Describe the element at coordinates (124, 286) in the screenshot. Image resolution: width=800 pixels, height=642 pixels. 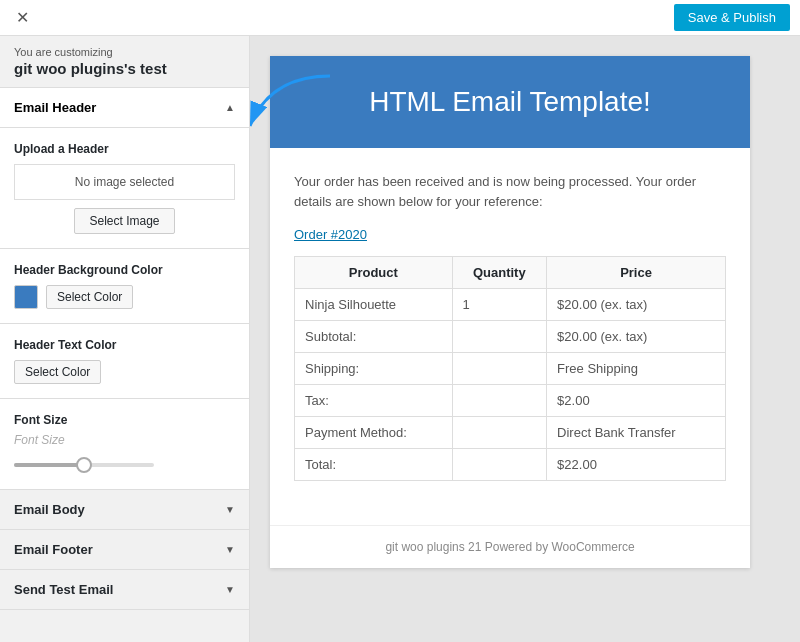
I see `header-bg-color-section: Header Background Color Select Color` at that location.